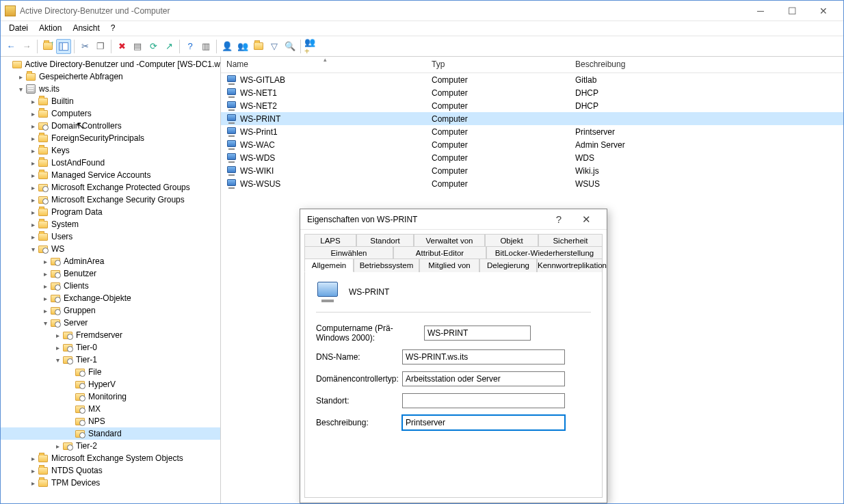  I want to click on tree-node-program-data: ▸Program Data, so click(111, 212).